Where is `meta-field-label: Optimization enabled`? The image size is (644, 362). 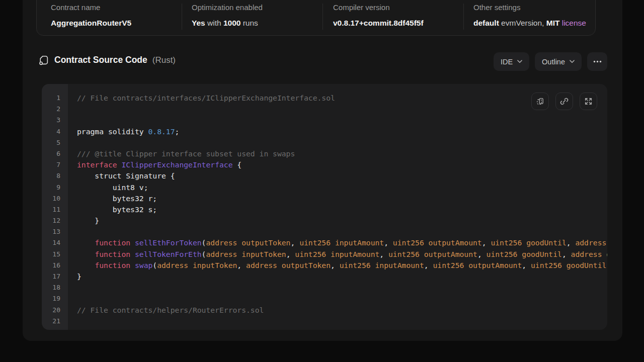
meta-field-label: Optimization enabled is located at coordinates (227, 7).